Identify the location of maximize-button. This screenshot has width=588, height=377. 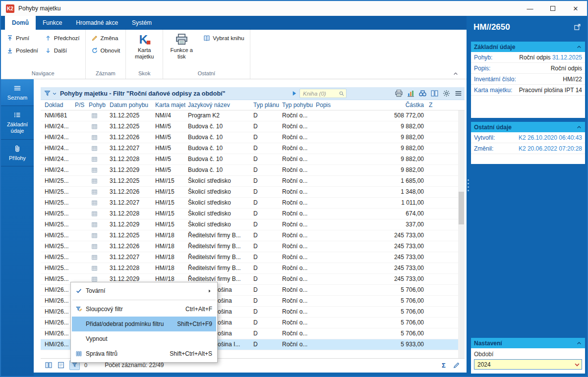
(553, 8).